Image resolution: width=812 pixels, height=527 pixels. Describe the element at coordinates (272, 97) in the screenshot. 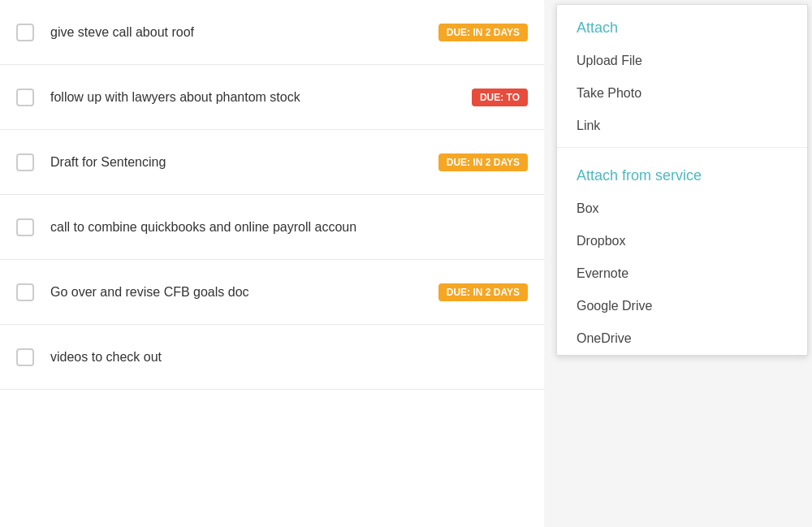

I see `task-item: follow up with lawyers about phantom sto…` at that location.